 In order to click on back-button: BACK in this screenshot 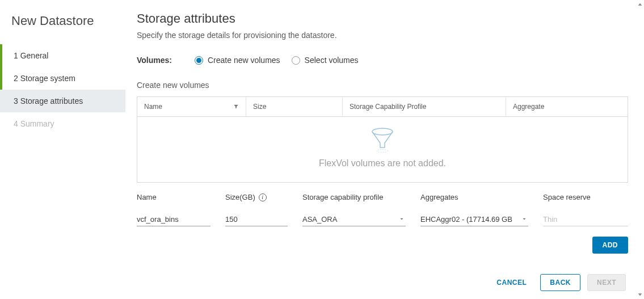, I will do `click(561, 283)`.